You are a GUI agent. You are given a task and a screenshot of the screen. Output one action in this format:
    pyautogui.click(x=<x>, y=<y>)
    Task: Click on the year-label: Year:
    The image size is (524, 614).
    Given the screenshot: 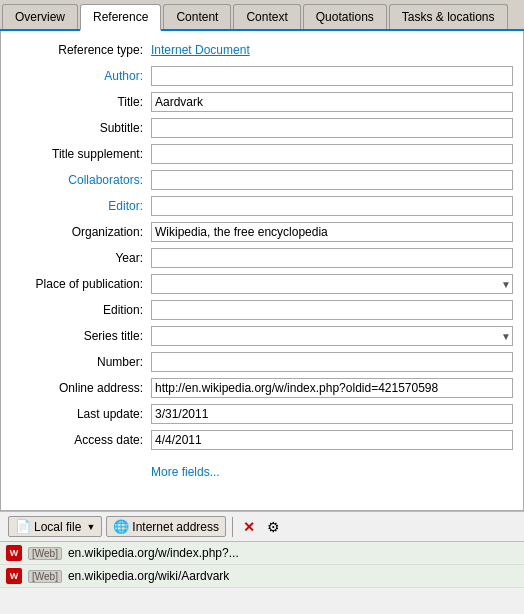 What is the action you would take?
    pyautogui.click(x=81, y=258)
    